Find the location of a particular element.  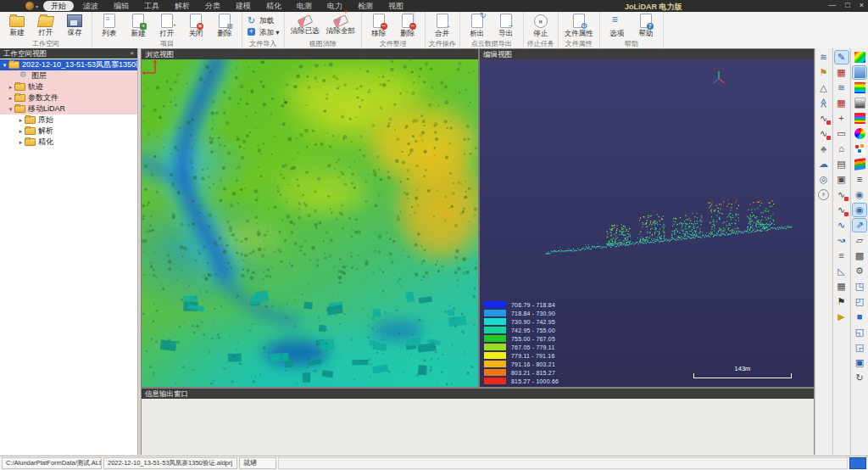

canopy-icon: ♣ is located at coordinates (824, 149).